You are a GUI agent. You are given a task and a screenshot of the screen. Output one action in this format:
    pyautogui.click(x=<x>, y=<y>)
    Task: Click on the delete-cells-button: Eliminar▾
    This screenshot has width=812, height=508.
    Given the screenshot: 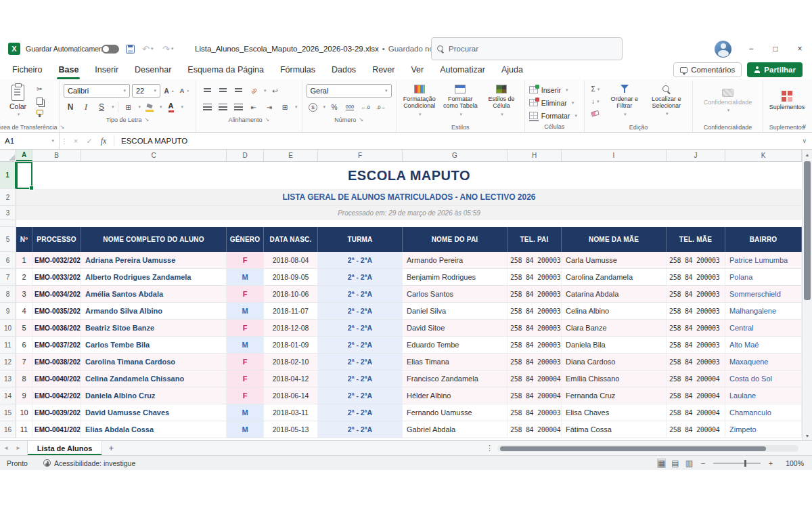 What is the action you would take?
    pyautogui.click(x=555, y=103)
    